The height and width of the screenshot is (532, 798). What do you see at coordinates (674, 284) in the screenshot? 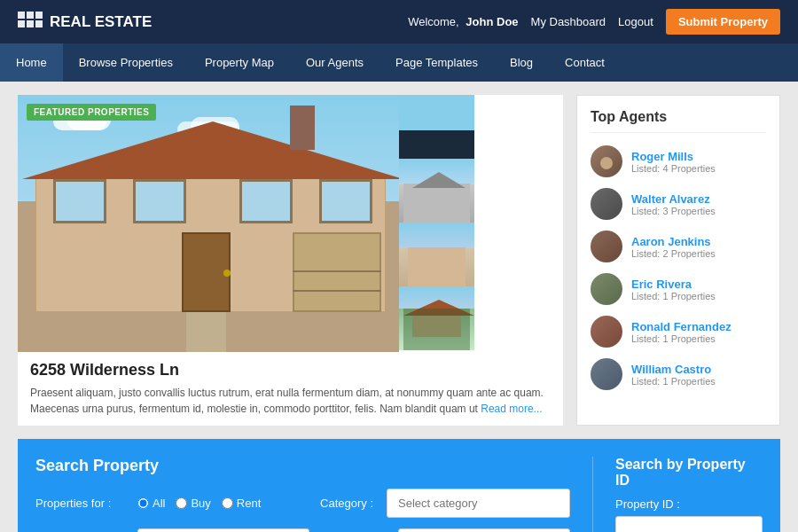
I see `agent-name: Eric Rivera` at bounding box center [674, 284].